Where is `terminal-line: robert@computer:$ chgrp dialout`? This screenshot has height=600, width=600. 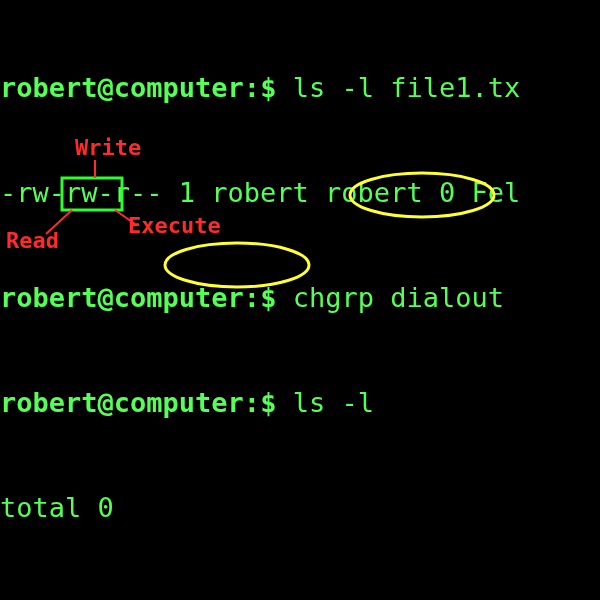
terminal-line: robert@computer:$ chgrp dialout is located at coordinates (300, 298).